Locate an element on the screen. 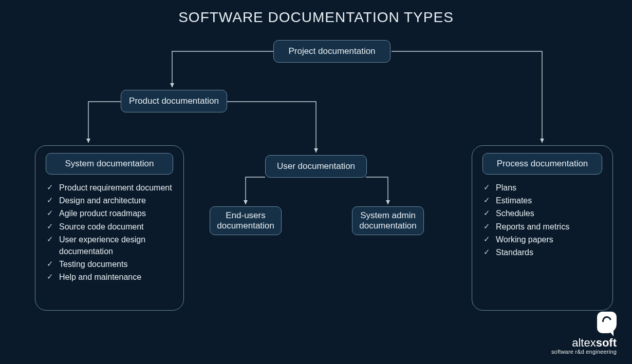 The width and height of the screenshot is (632, 364). node-label: Project documentation is located at coordinates (332, 51).